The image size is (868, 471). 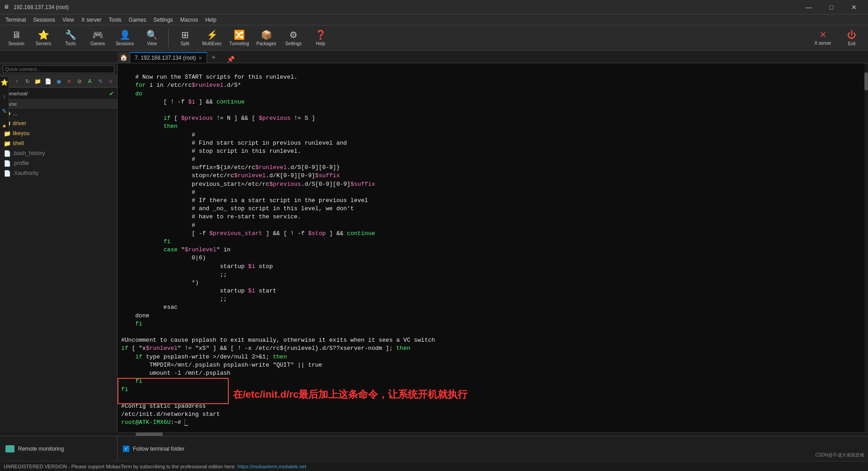 I want to click on split-button: ⊞ Split, so click(x=185, y=38).